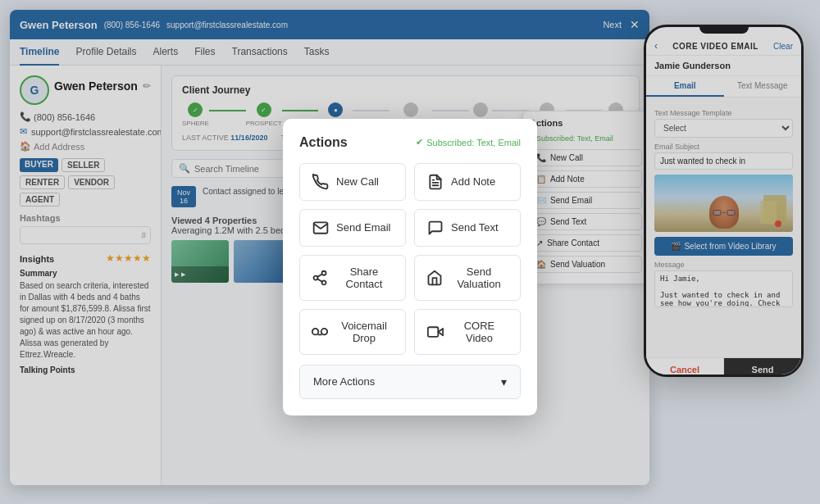 Image resolution: width=820 pixels, height=504 pixels. Describe the element at coordinates (479, 332) in the screenshot. I see `core-video-label: CORE Video` at that location.